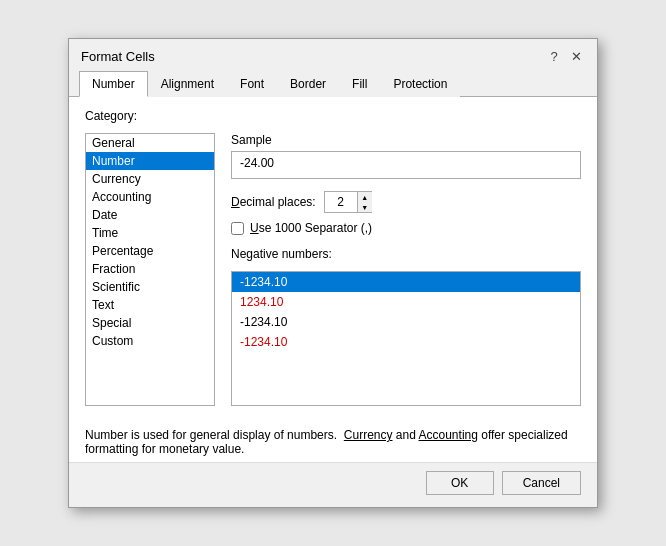  Describe the element at coordinates (365, 197) in the screenshot. I see `spinner-up-button: ▲` at that location.